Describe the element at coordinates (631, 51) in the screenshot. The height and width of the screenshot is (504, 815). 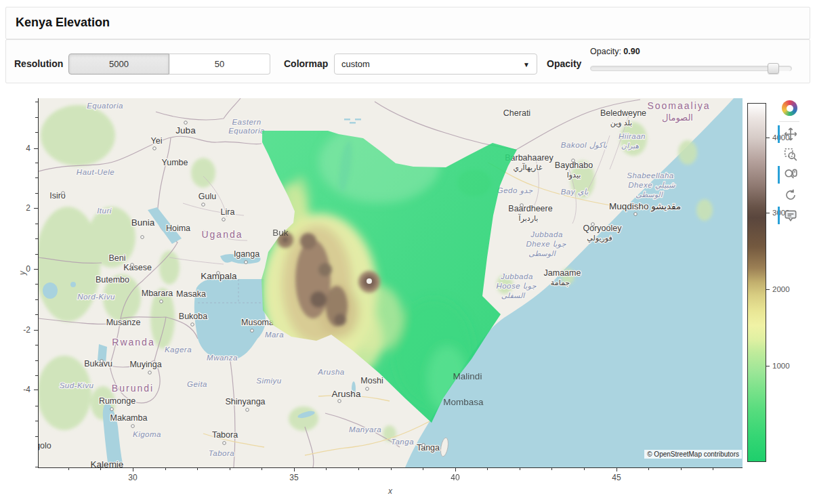
I see `opacity-value: 0.90` at that location.